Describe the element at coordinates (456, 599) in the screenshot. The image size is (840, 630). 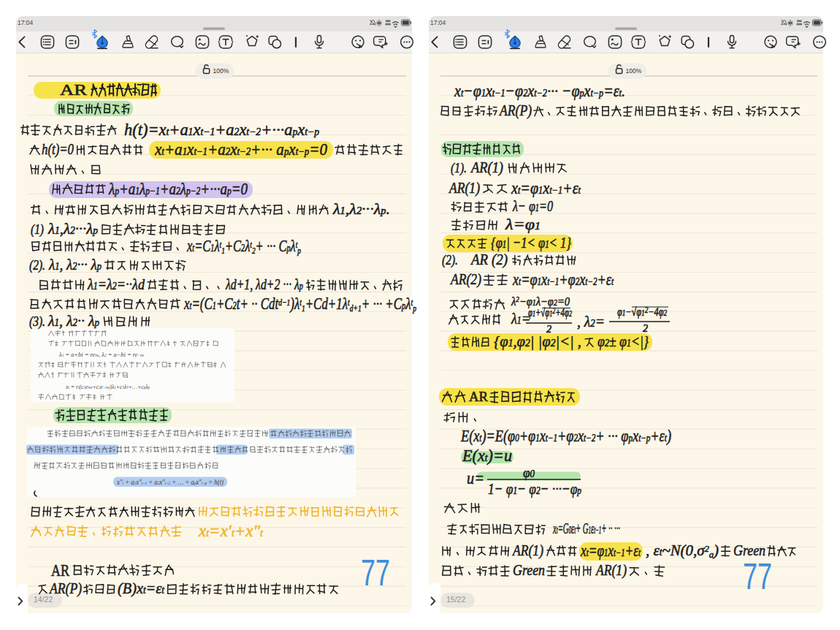
I see `svg-text: 15/22` at that location.